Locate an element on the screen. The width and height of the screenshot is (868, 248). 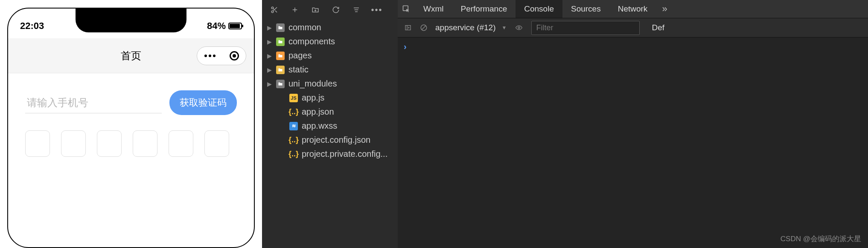
refresh-icon is located at coordinates (336, 10).